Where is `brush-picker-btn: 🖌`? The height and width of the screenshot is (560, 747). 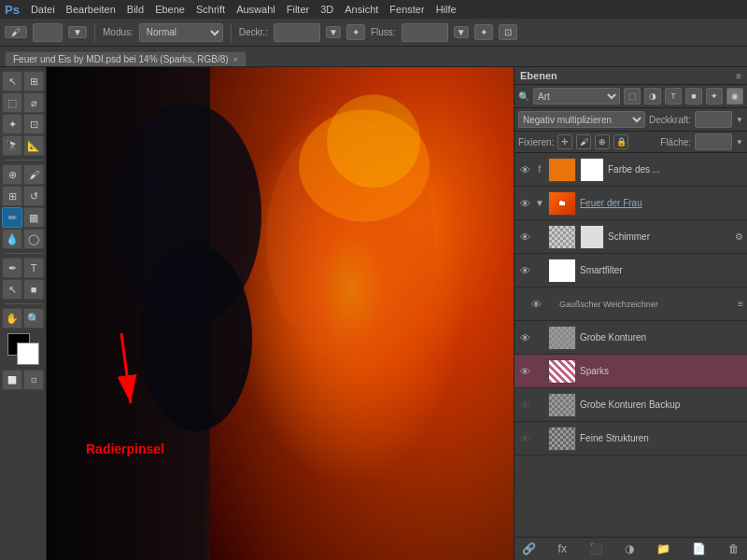 brush-picker-btn: 🖌 is located at coordinates (16, 32).